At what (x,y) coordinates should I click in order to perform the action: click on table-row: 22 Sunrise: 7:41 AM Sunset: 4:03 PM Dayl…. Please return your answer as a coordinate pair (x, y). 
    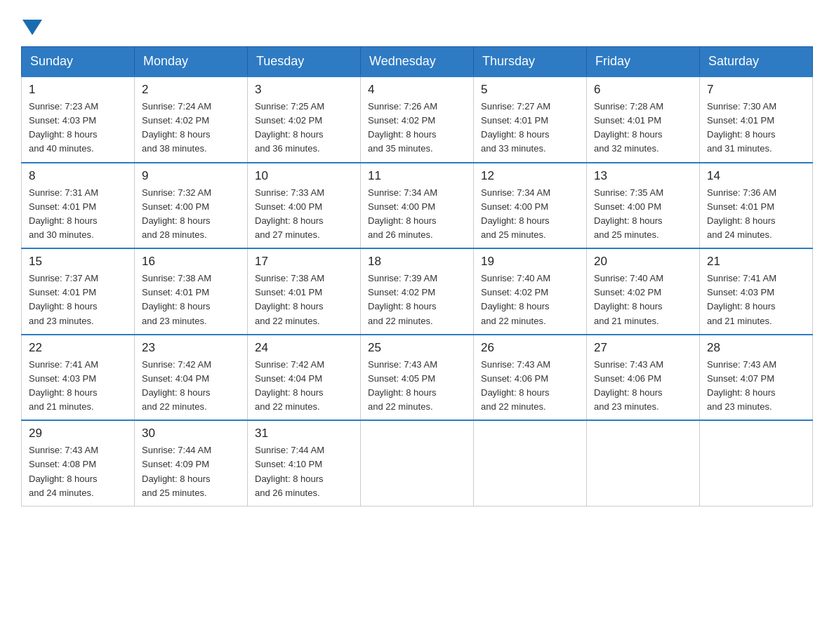
    Looking at the image, I should click on (79, 377).